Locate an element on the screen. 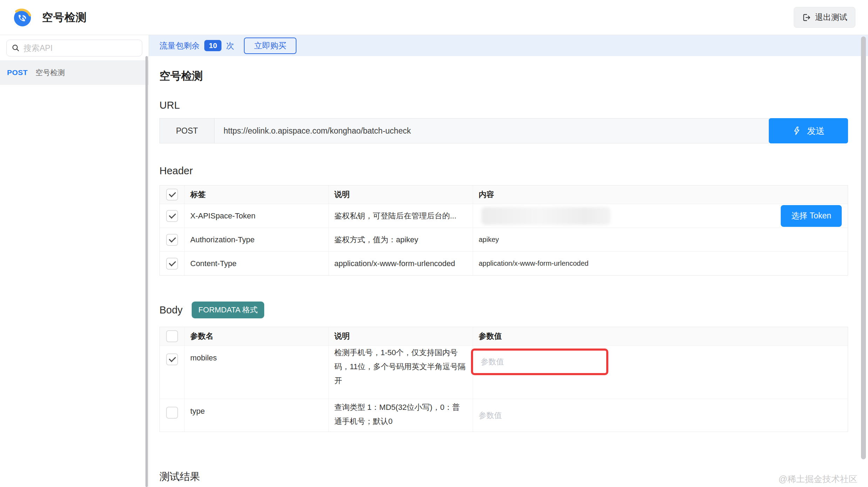  table-row-content-type: Content-Type application/x-www-form-urle… is located at coordinates (504, 263).